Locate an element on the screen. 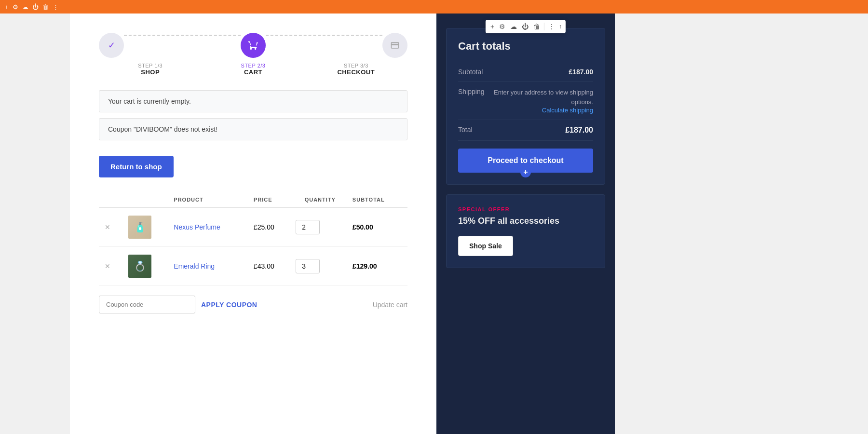  product-link: Nexus Perfume is located at coordinates (197, 227).